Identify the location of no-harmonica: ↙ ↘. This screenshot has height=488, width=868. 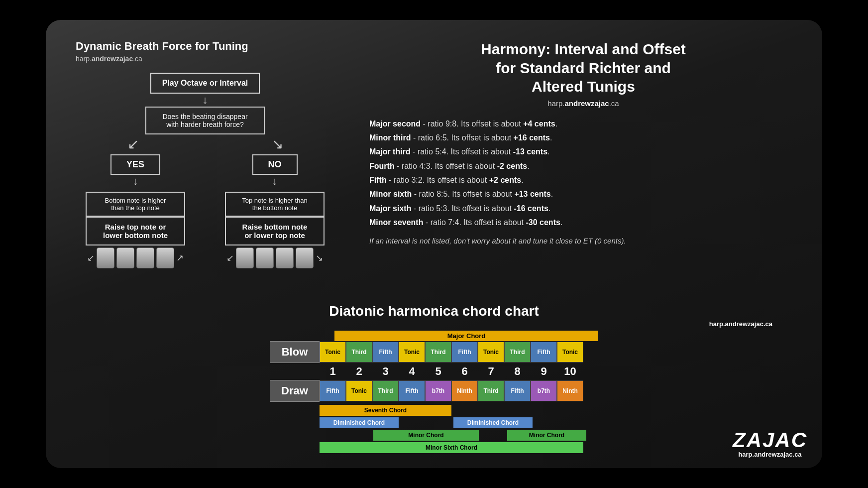
(275, 258).